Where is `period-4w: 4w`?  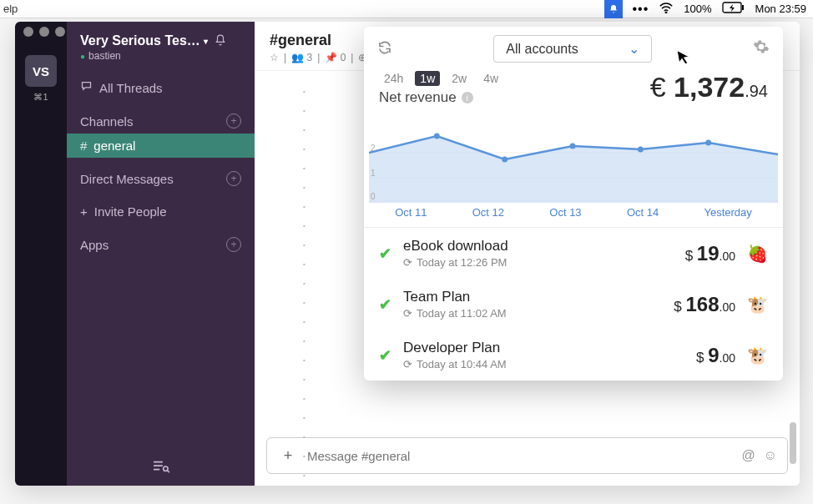
period-4w: 4w is located at coordinates (491, 78).